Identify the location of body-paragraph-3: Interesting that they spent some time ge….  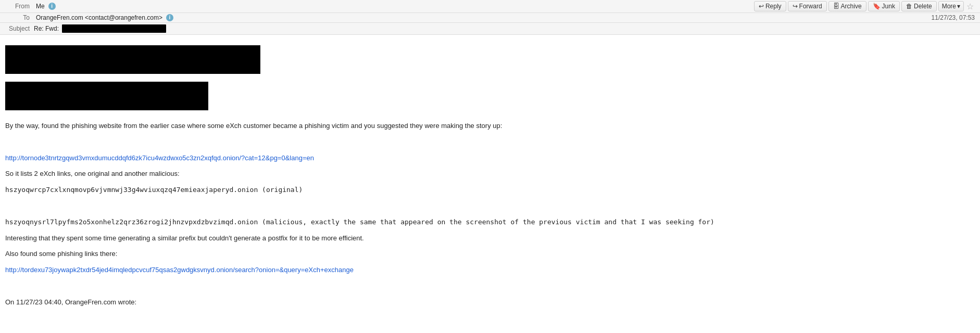
(490, 238).